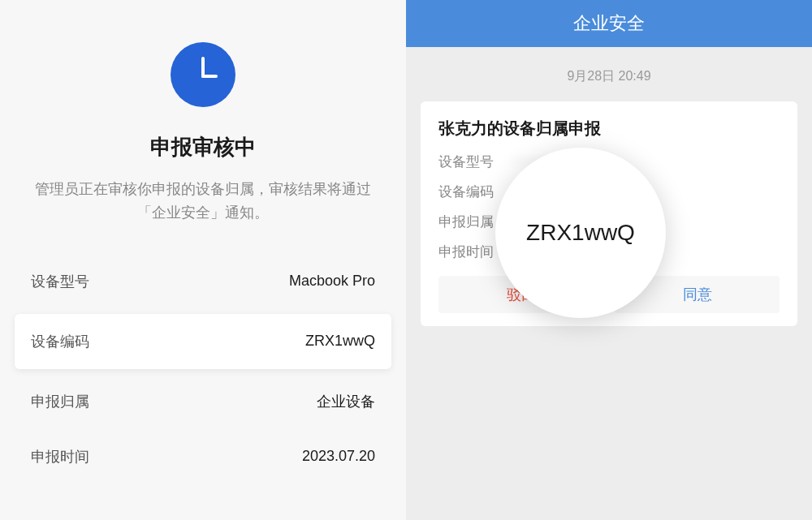  Describe the element at coordinates (203, 281) in the screenshot. I see `device-model-row: 设备型号 Macbook Pro` at that location.